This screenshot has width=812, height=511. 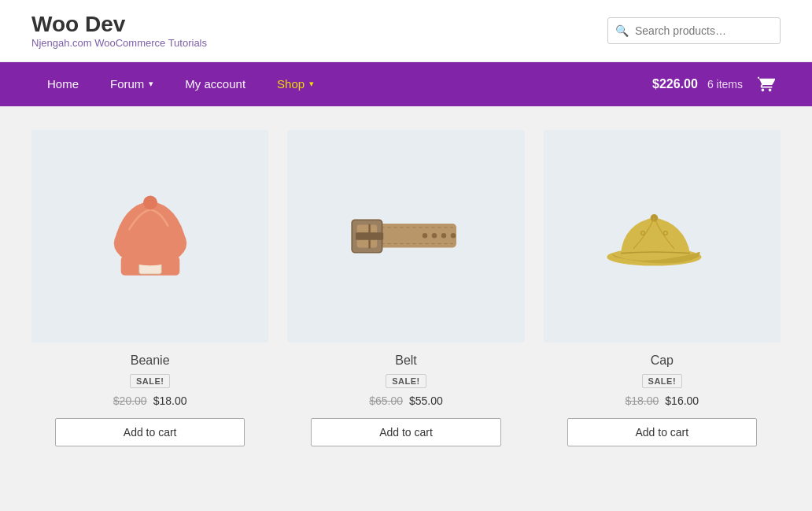 I want to click on product-image-cap, so click(x=663, y=236).